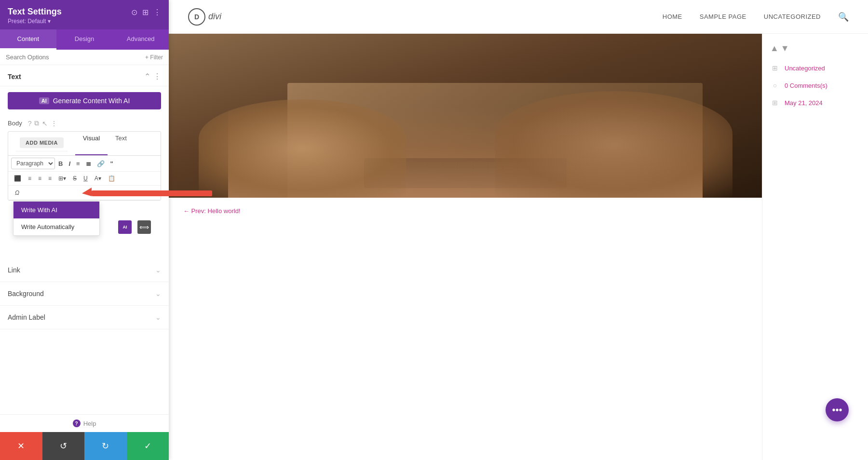 Image resolution: width=868 pixels, height=460 pixels. What do you see at coordinates (84, 317) in the screenshot?
I see `admin-label-header: Admin Label ⌄` at bounding box center [84, 317].